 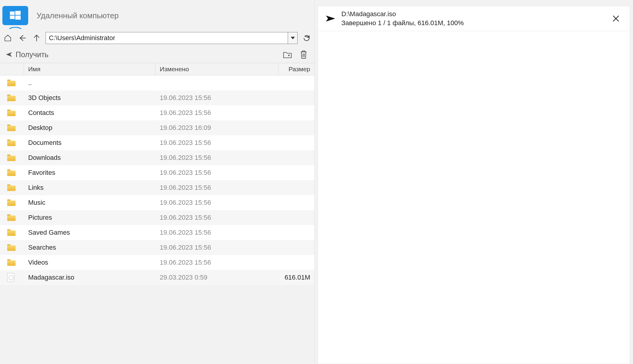 I want to click on panel-header: Удаленный компьютер, so click(x=157, y=15).